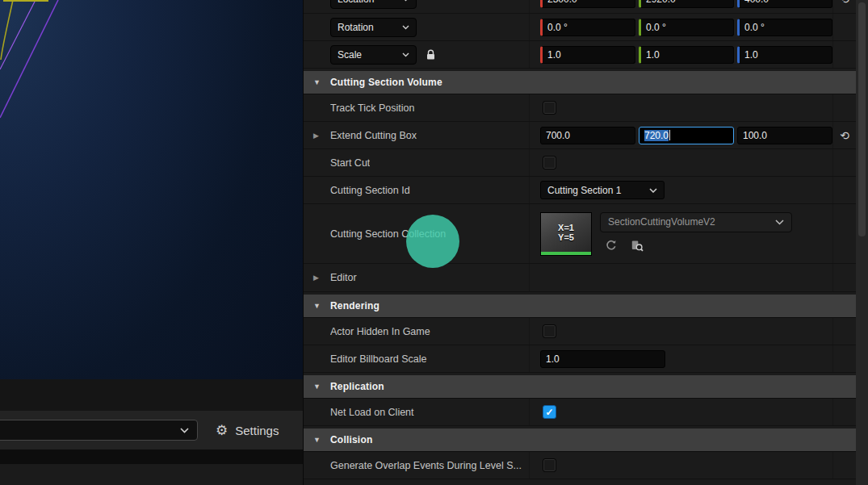 The width and height of the screenshot is (868, 485). Describe the element at coordinates (549, 465) in the screenshot. I see `generate-overlap-events-checkbox` at that location.